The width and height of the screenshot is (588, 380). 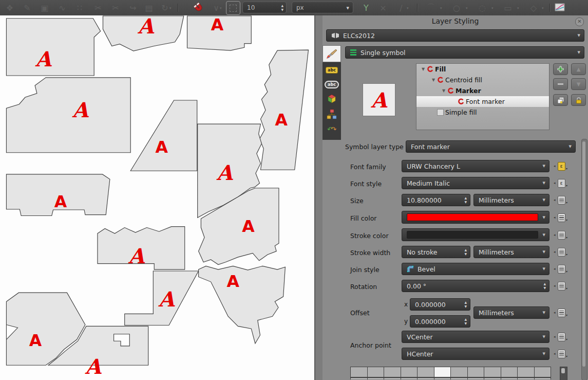 What do you see at coordinates (508, 8) in the screenshot?
I see `rectangle-tool-icon: ▭` at bounding box center [508, 8].